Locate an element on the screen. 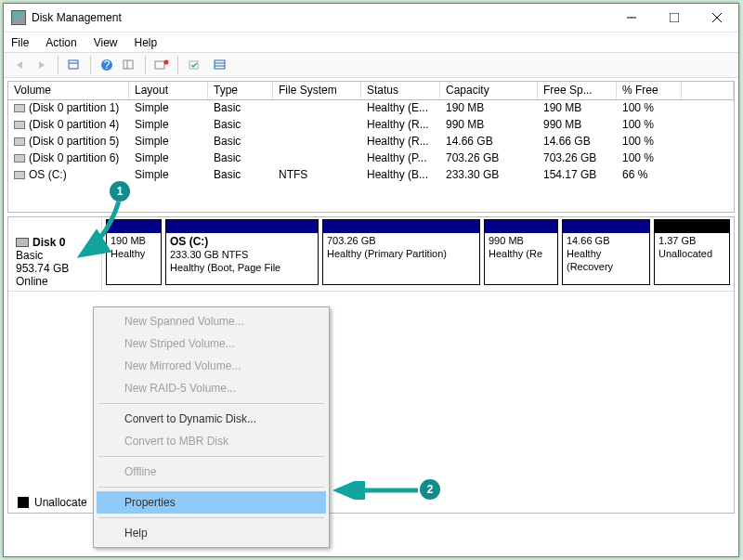 This screenshot has height=560, width=743. legend-unallocated: Unallocate is located at coordinates (52, 502).